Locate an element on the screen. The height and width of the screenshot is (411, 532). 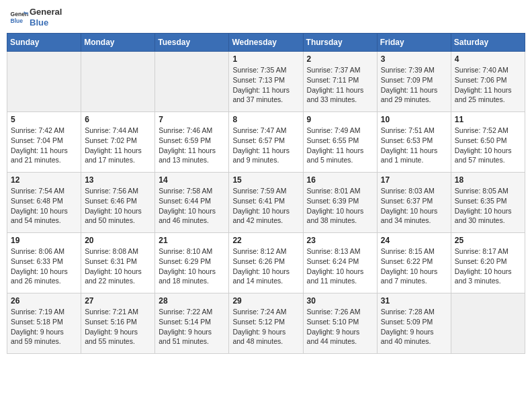
day-info: Sunrise: 8:06 AM Sunset: 6:33 PM Dayligh… is located at coordinates (44, 266).